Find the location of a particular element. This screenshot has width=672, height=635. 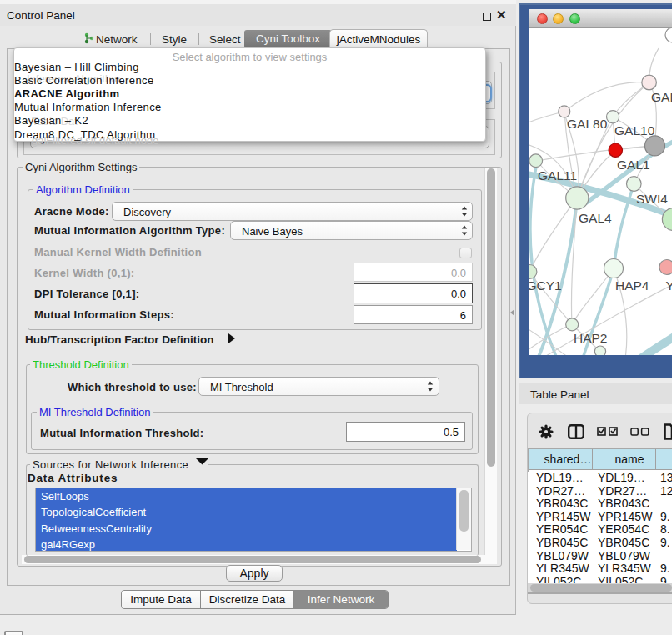

svg-text: GAL is located at coordinates (662, 97).